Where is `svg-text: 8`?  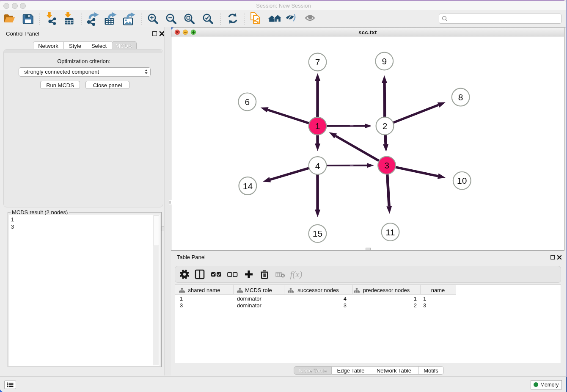 svg-text: 8 is located at coordinates (461, 97).